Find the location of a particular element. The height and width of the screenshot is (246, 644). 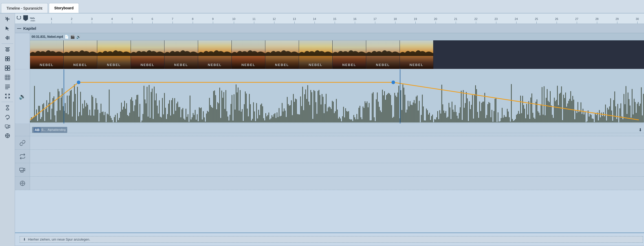

effect-chip: AB 0... Alphablending is located at coordinates (50, 130).